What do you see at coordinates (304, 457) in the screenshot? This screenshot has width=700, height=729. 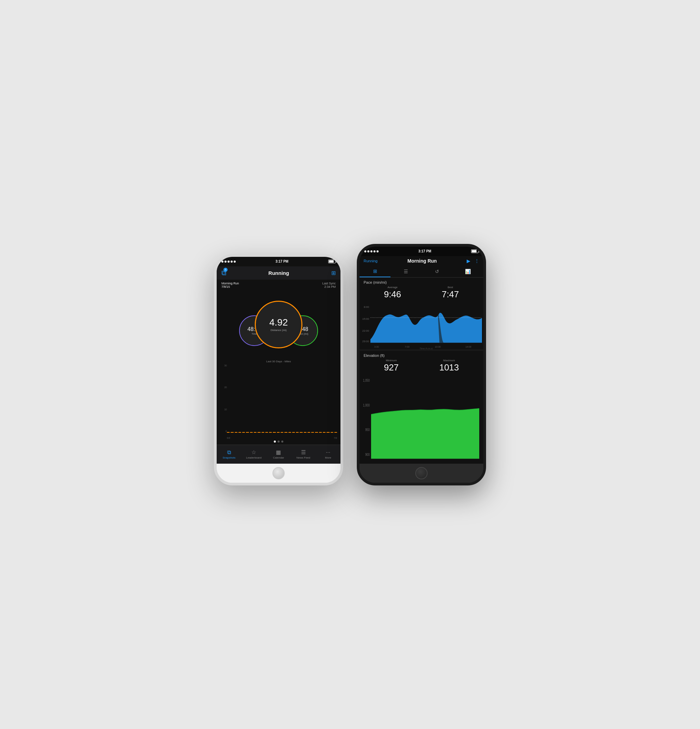 I see `news-feed-label: News Feed` at bounding box center [304, 457].